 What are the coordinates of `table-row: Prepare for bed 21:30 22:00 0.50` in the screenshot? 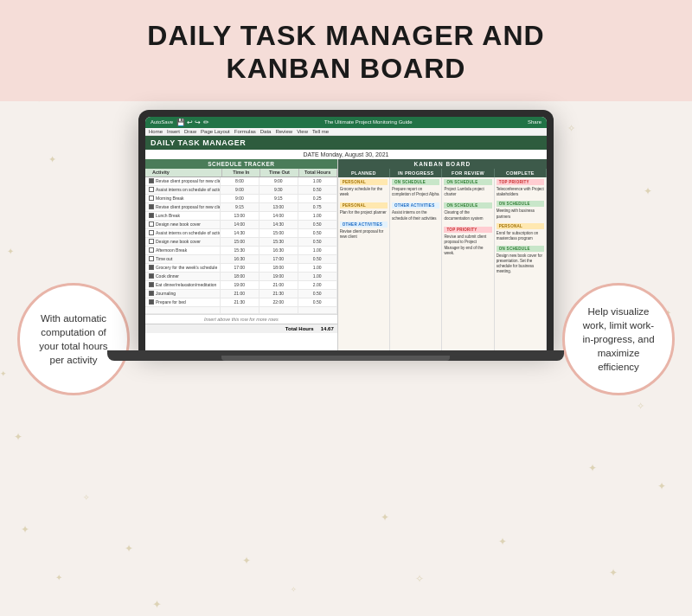 It's located at (241, 303).